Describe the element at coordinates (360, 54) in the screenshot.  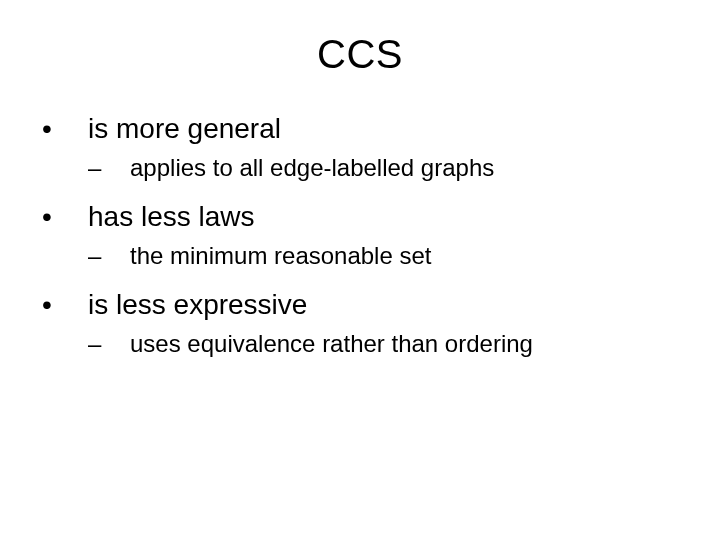
I see `slide-title: CCS` at that location.